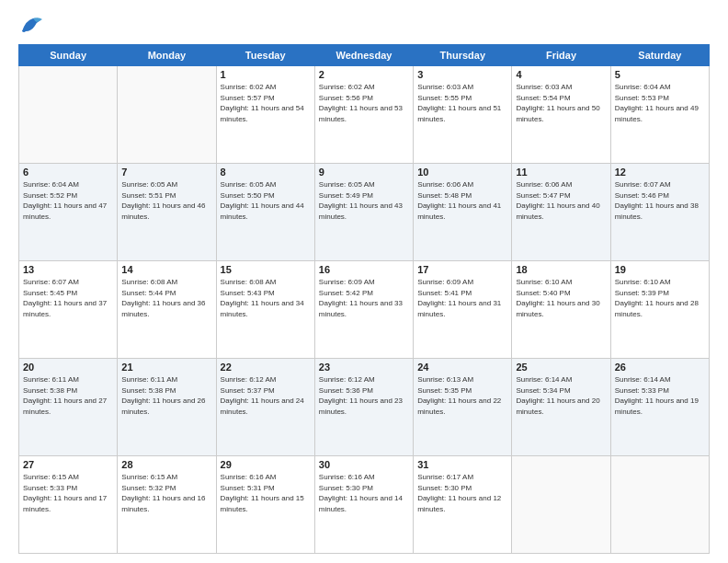 This screenshot has width=728, height=563. What do you see at coordinates (68, 465) in the screenshot?
I see `day-number: 27` at bounding box center [68, 465].